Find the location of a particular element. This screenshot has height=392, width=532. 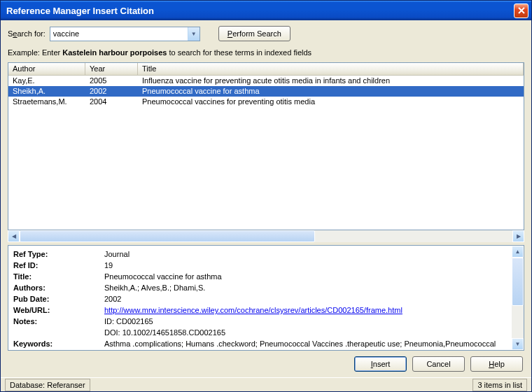

cell-title: Pneumococcal vaccines for preventing oti… is located at coordinates (330, 102).